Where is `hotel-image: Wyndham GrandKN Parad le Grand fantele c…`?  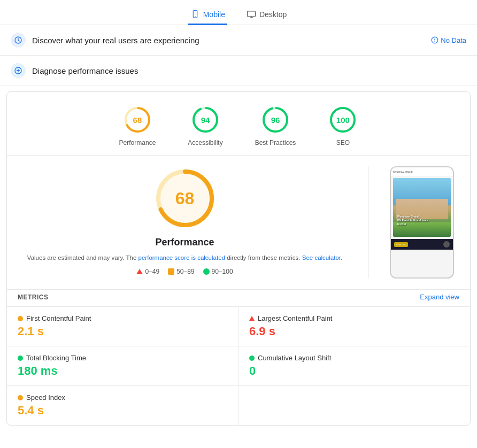 hotel-image: Wyndham GrandKN Parad le Grand fantele c… is located at coordinates (422, 207).